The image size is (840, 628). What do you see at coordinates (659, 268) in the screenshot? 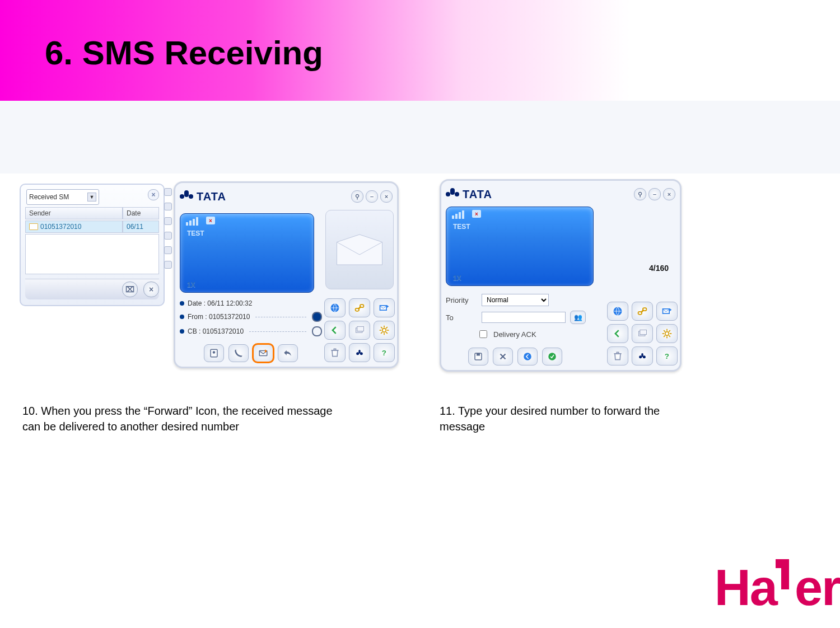
I see `char-counter: 4/160` at bounding box center [659, 268].